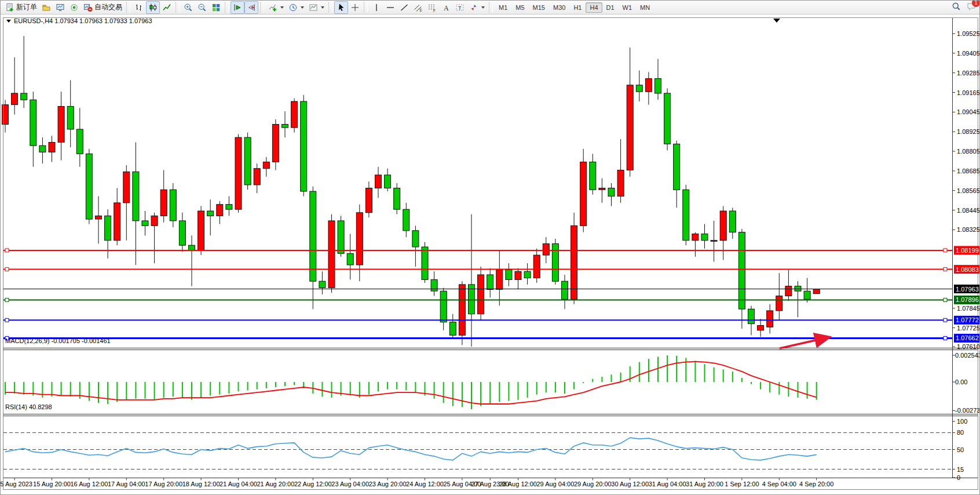 The width and height of the screenshot is (980, 495). I want to click on svg-text: 1.07896, so click(967, 300).